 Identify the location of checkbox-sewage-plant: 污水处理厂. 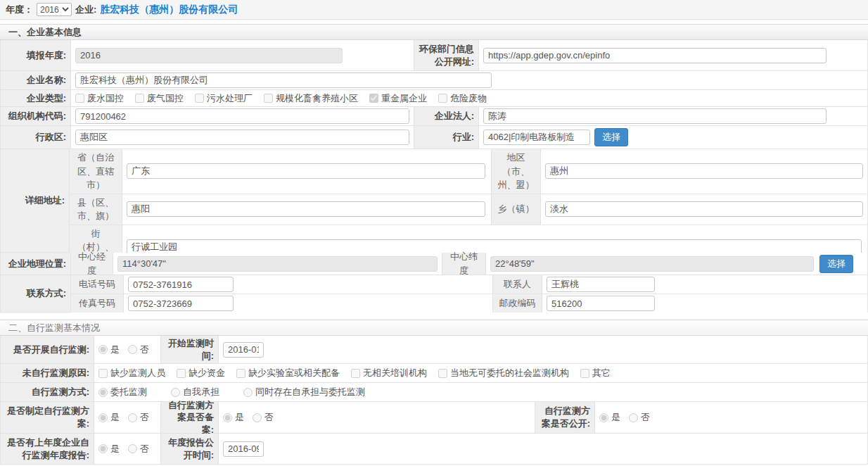
(224, 99).